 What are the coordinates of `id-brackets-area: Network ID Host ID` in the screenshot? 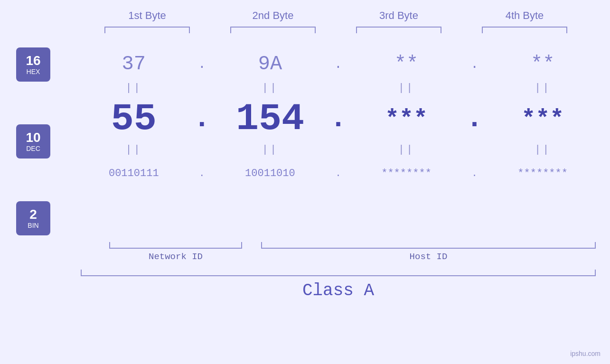 It's located at (338, 252).